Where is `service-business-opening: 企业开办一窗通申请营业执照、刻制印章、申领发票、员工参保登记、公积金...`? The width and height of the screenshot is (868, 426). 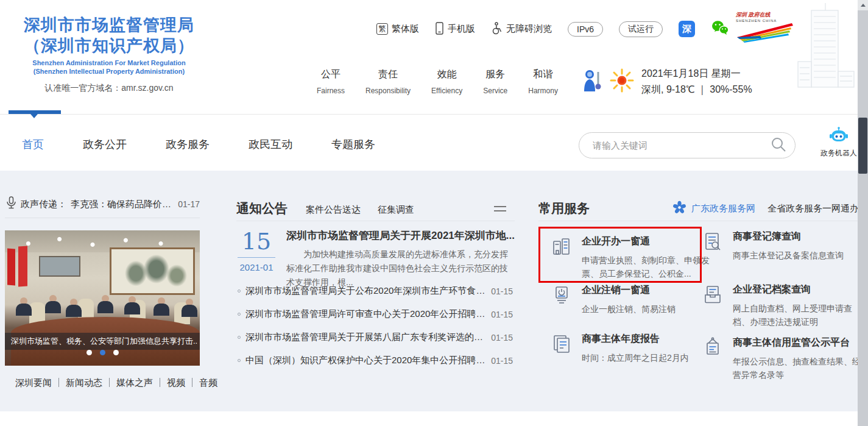 service-business-opening: 企业开办一窗通申请营业执照、刻制印章、申领发票、员工参保登记、公积金... is located at coordinates (631, 258).